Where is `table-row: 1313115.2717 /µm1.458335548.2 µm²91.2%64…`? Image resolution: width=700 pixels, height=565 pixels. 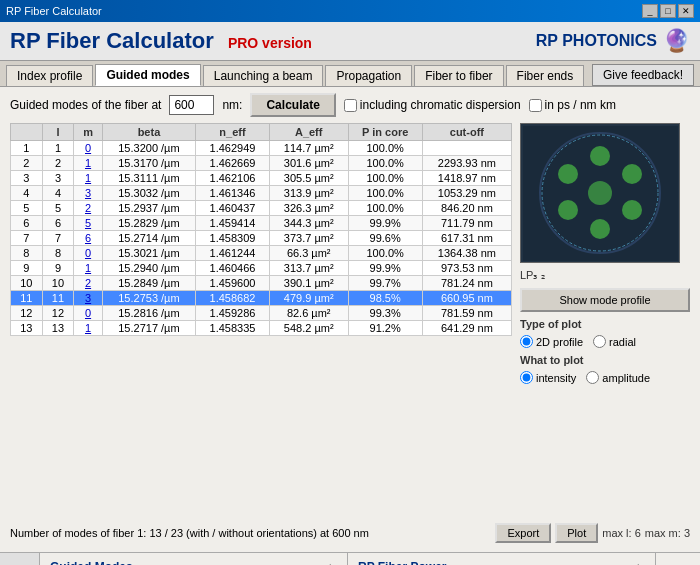 table-row: 1313115.2717 /µm1.458335548.2 µm²91.2%64… is located at coordinates (262, 328).